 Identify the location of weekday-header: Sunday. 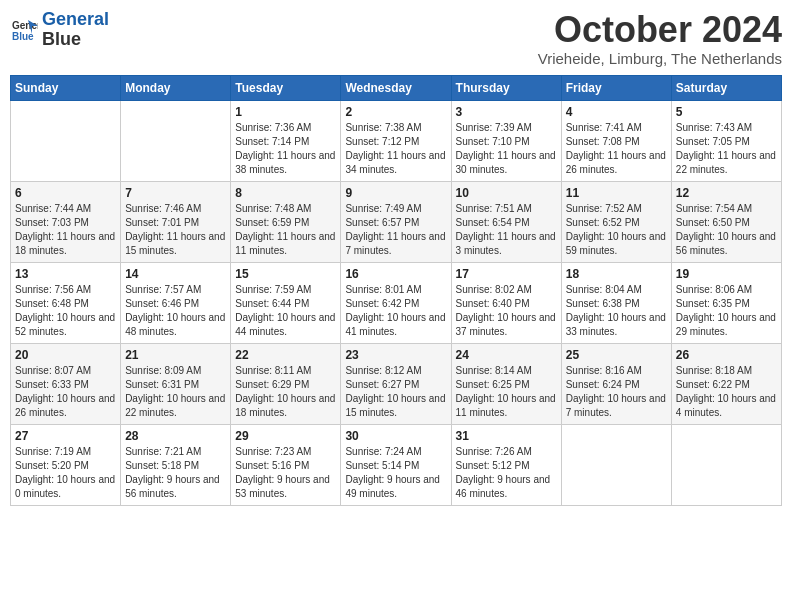
(66, 88).